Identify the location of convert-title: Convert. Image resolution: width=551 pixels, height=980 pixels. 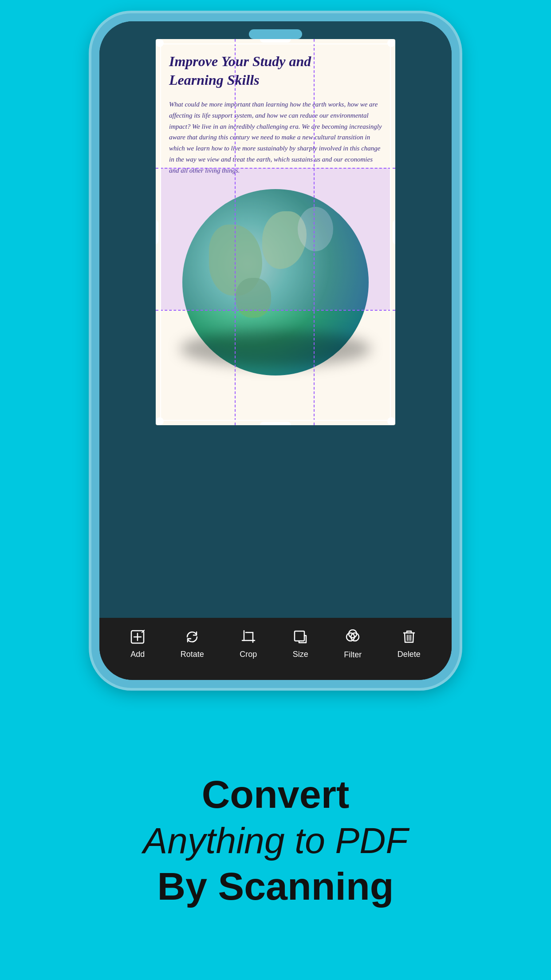
(276, 794).